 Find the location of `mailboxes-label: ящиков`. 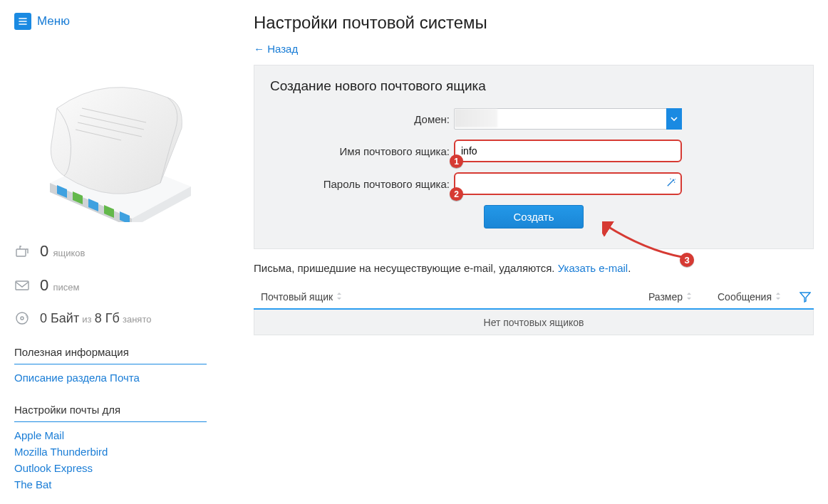

mailboxes-label: ящиков is located at coordinates (68, 253).